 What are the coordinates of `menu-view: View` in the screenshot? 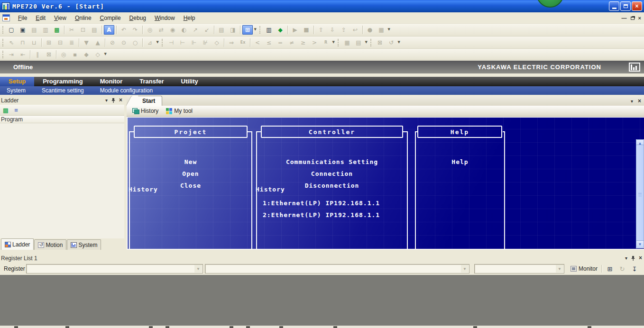 It's located at (60, 18).